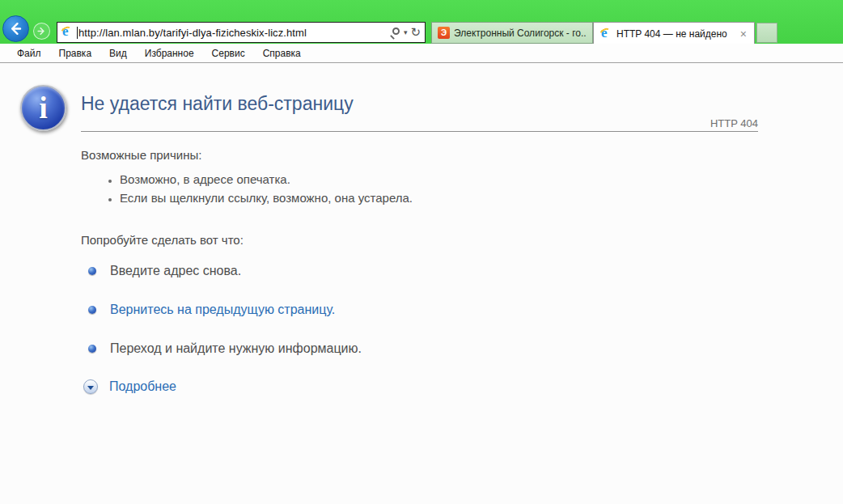  What do you see at coordinates (118, 53) in the screenshot?
I see `menu-view: Вид` at bounding box center [118, 53].